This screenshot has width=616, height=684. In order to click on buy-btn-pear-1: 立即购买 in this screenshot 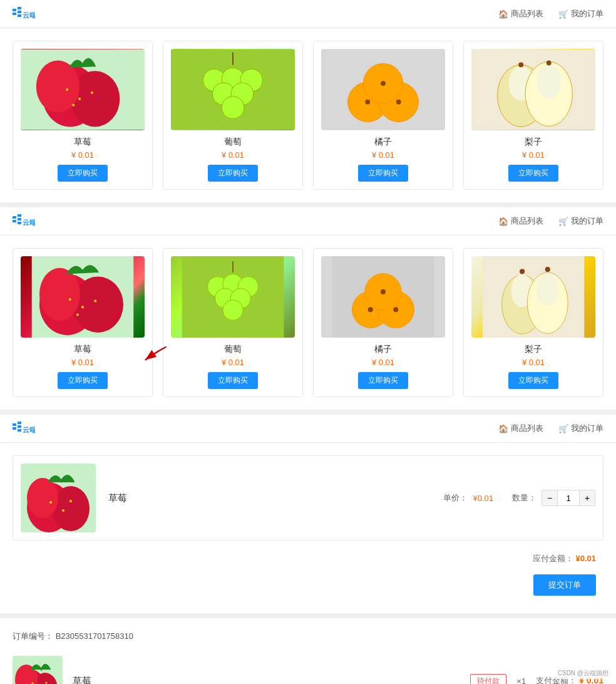, I will do `click(533, 173)`.